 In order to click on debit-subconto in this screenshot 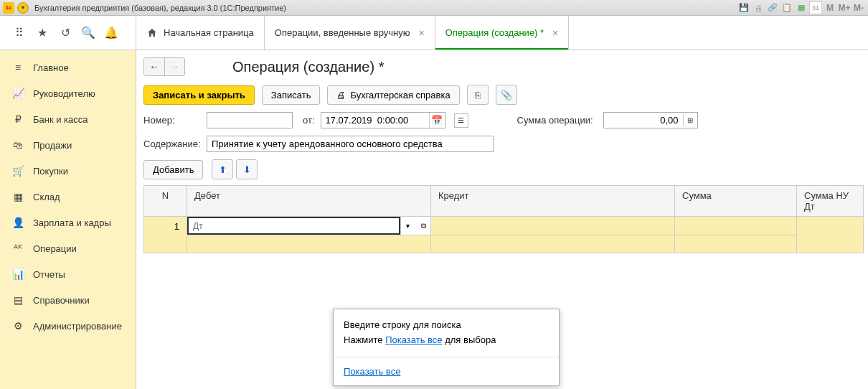, I will do `click(308, 244)`.